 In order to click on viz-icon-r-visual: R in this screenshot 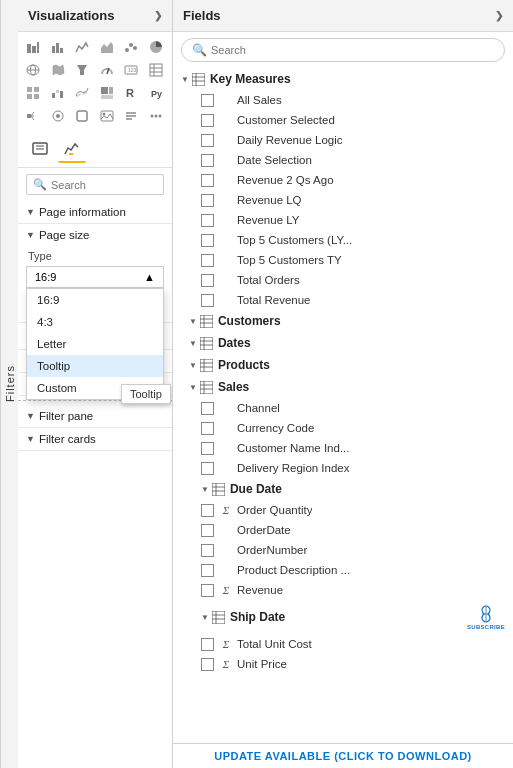, I will do `click(131, 93)`.